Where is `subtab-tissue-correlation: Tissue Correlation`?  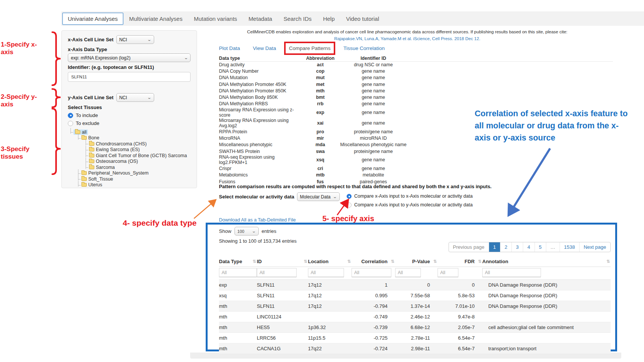
subtab-tissue-correlation: Tissue Correlation is located at coordinates (364, 48).